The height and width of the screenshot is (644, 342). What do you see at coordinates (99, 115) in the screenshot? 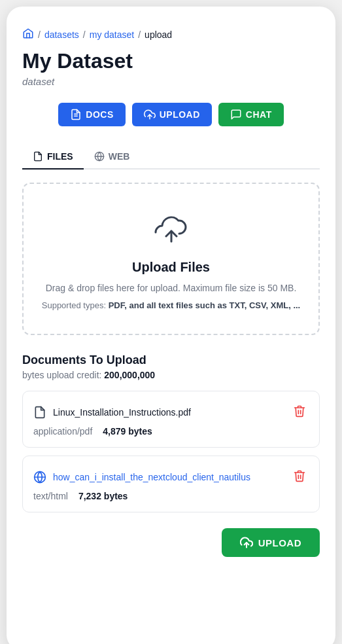
I see `docs-button-label: DOCS` at bounding box center [99, 115].